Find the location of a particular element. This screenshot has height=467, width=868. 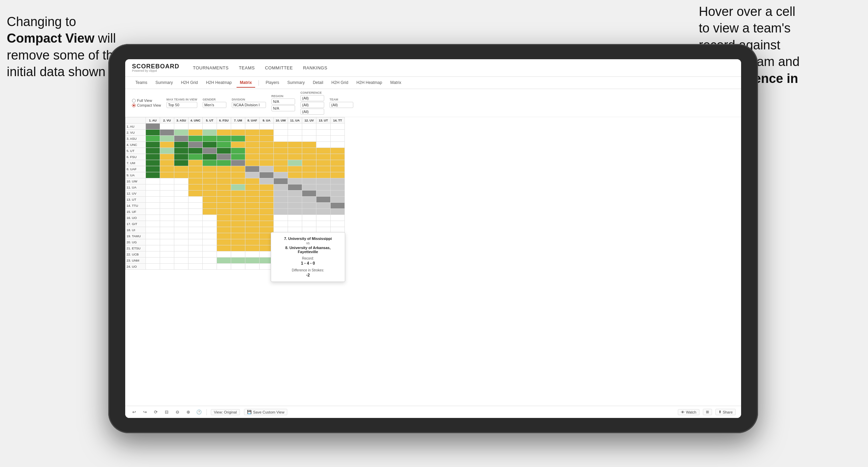

sub-nav-h2h-grid-2: H2H Grid is located at coordinates (340, 83).